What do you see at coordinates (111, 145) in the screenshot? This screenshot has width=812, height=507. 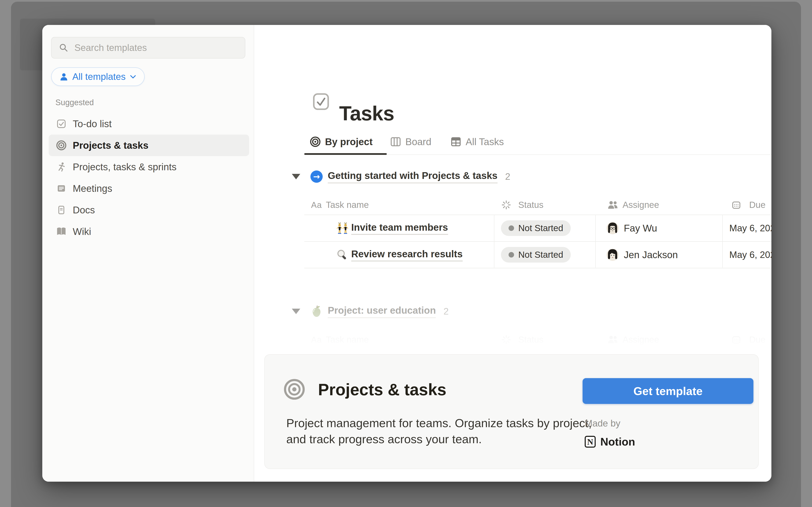 I see `sidebar-item-label: Projects & tasks` at bounding box center [111, 145].